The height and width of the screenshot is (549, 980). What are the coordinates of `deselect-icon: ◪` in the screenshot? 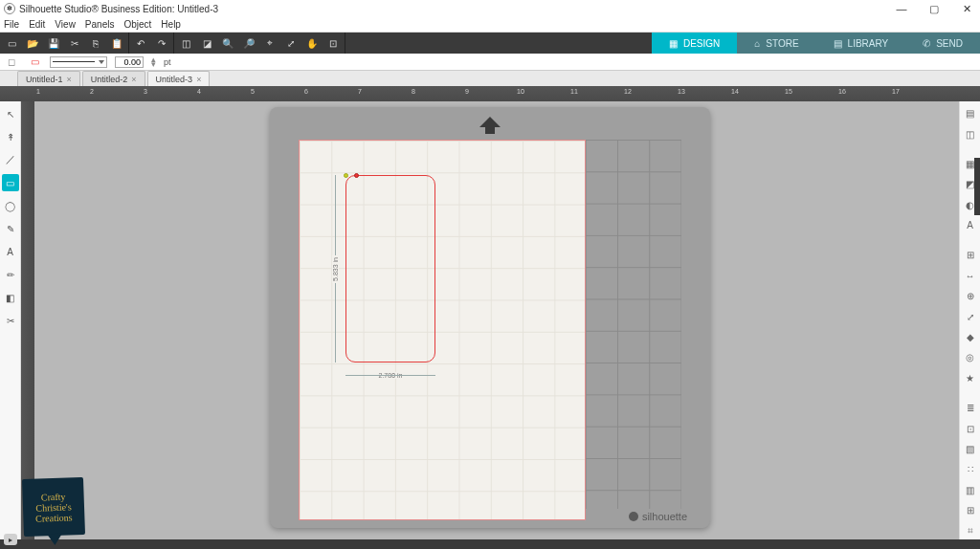 It's located at (207, 43).